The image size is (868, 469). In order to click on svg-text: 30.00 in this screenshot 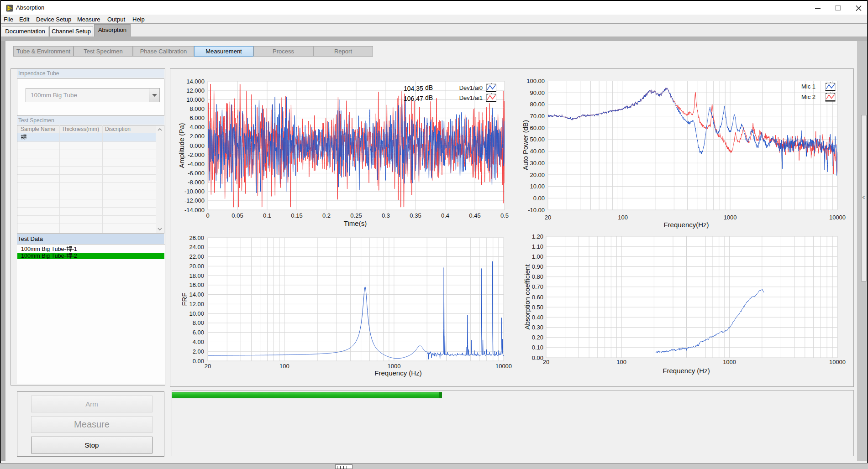, I will do `click(537, 163)`.